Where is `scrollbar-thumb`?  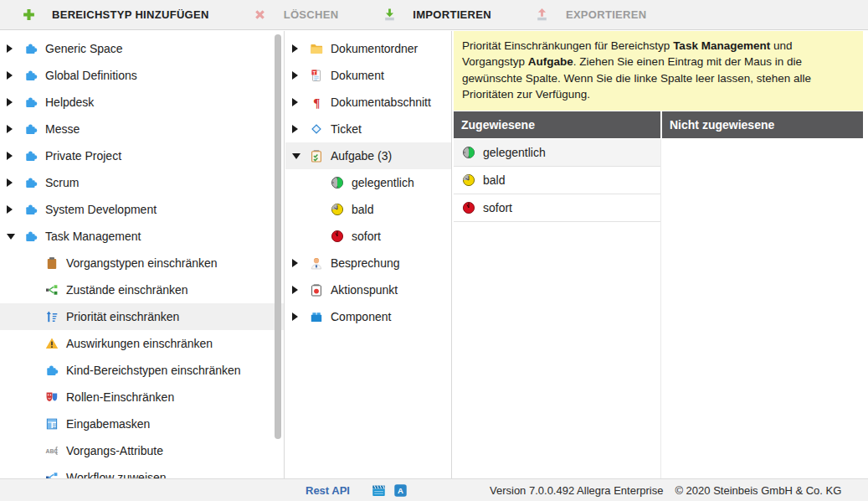
scrollbar-thumb is located at coordinates (278, 236).